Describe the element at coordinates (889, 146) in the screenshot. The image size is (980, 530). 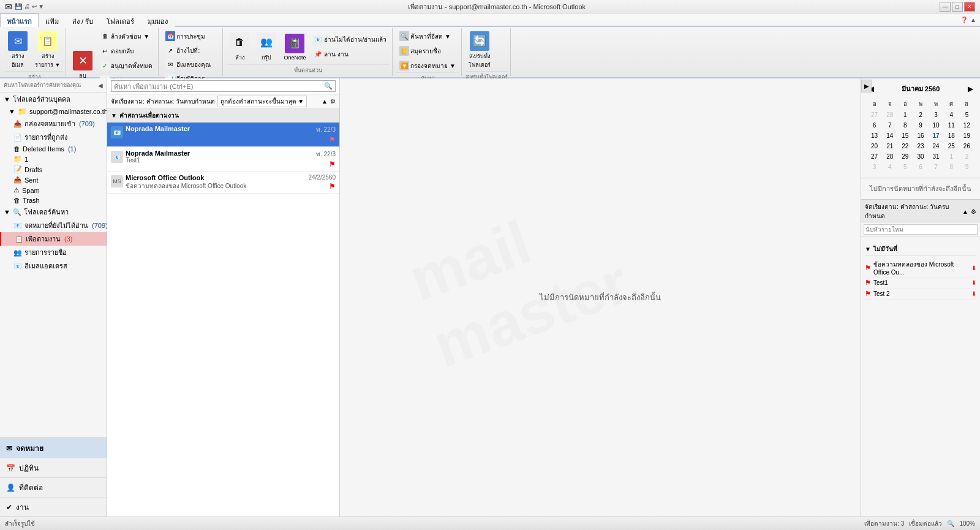
I see `cal-day: 21` at that location.